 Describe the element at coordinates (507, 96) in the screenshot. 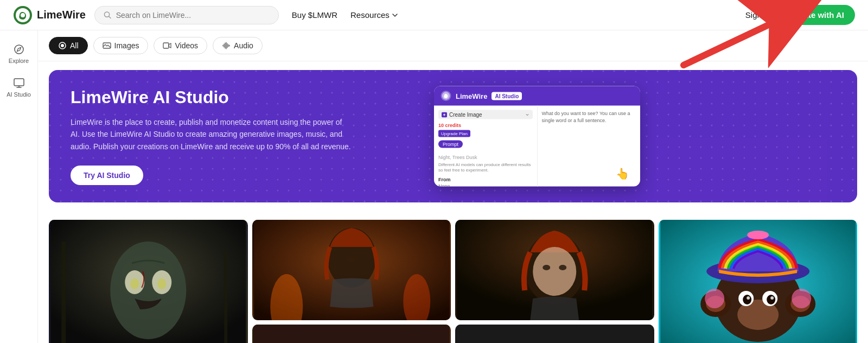

I see `mockup-studio-badge: AI Studio` at that location.